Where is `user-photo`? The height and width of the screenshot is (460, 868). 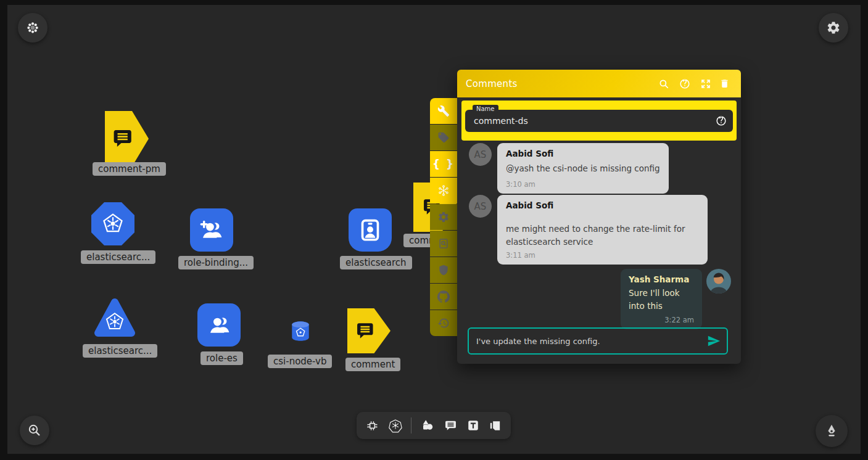 user-photo is located at coordinates (719, 281).